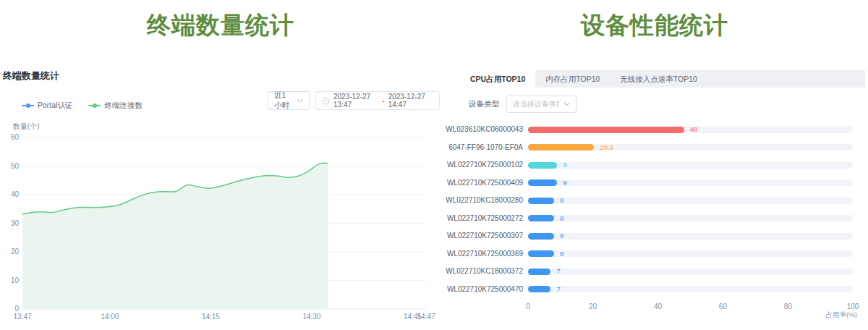 The height and width of the screenshot is (330, 868). I want to click on y-tick-label: 30, so click(15, 223).